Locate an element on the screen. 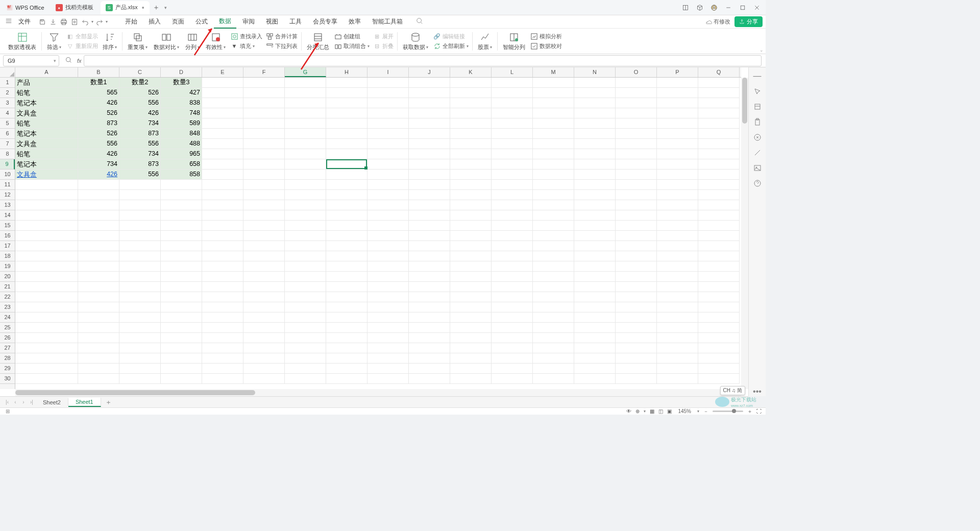 Image resolution: width=980 pixels, height=531 pixels. cell-A12 is located at coordinates (47, 195).